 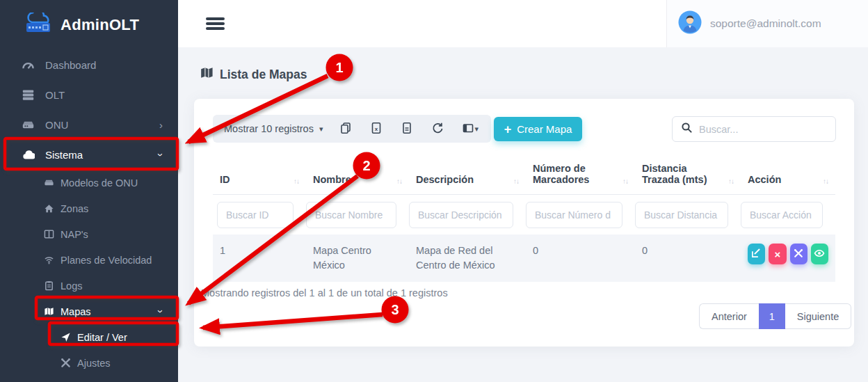 I want to click on column-visibility-button: ▾, so click(x=470, y=129).